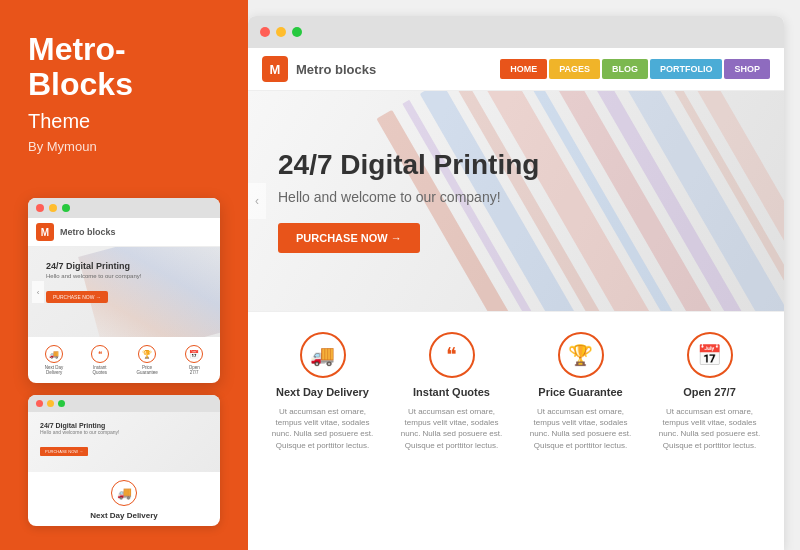  I want to click on feature-quotes: ❝ Instant Quotes Ut accumsan est ornare,…, so click(452, 392).